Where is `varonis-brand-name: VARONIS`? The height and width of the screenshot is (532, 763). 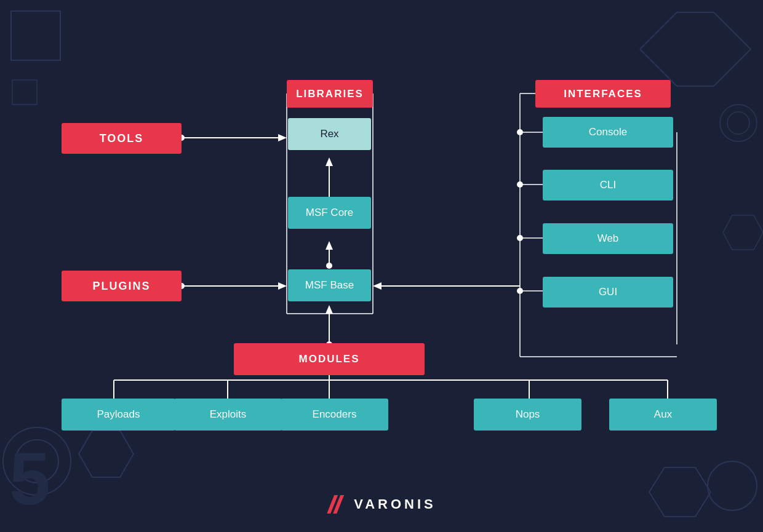
varonis-brand-name: VARONIS is located at coordinates (395, 504).